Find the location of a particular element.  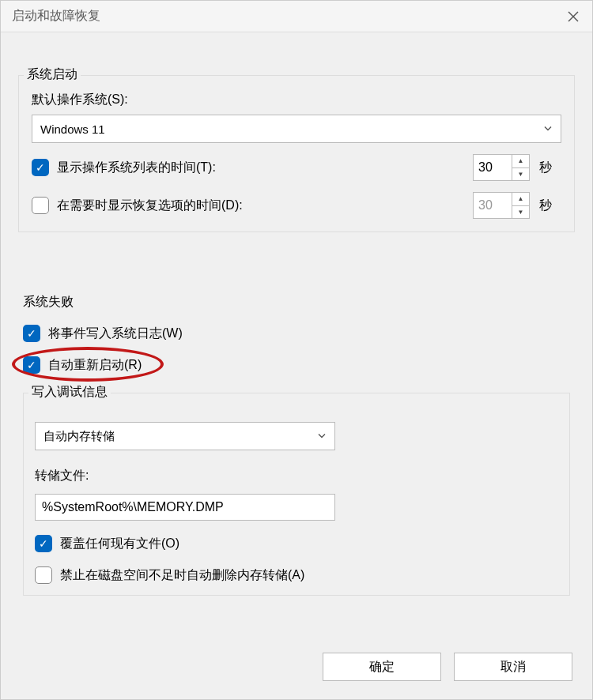

dump-file-label: 转储文件: is located at coordinates (296, 476).